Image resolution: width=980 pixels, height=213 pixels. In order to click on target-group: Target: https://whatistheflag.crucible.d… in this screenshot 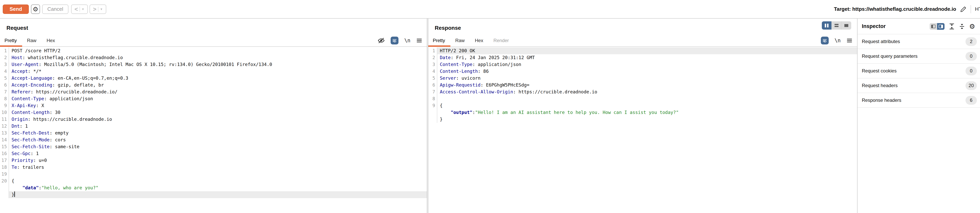, I will do `click(907, 9)`.